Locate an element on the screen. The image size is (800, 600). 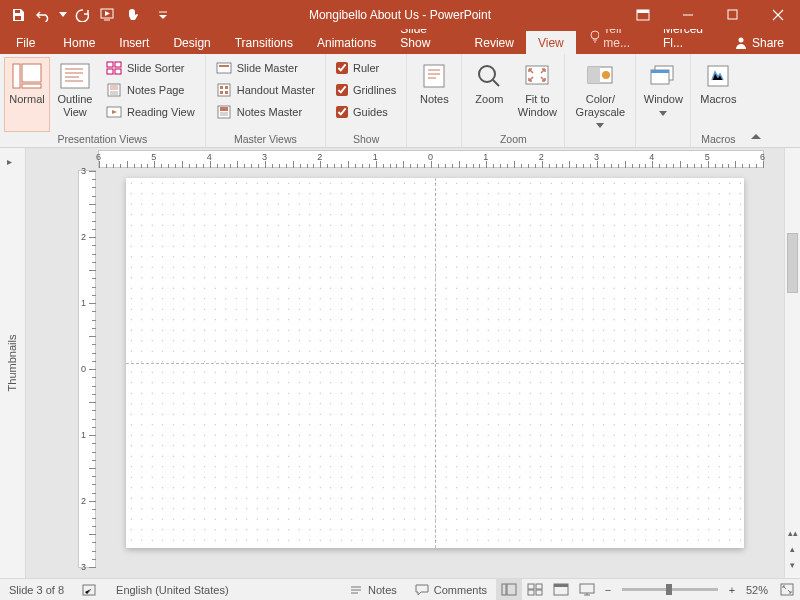
zoom-level: 52% is located at coordinates (757, 590).